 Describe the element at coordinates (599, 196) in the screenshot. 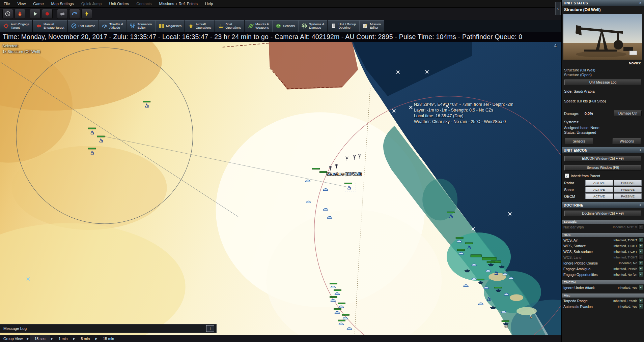

I see `oecm-active-button: ACTIVE` at that location.